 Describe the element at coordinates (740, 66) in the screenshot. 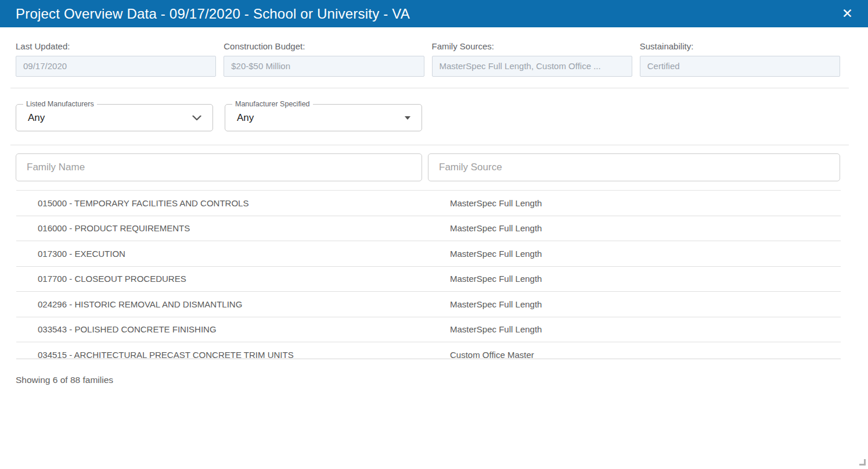

I see `sustainability-value: Certified` at that location.